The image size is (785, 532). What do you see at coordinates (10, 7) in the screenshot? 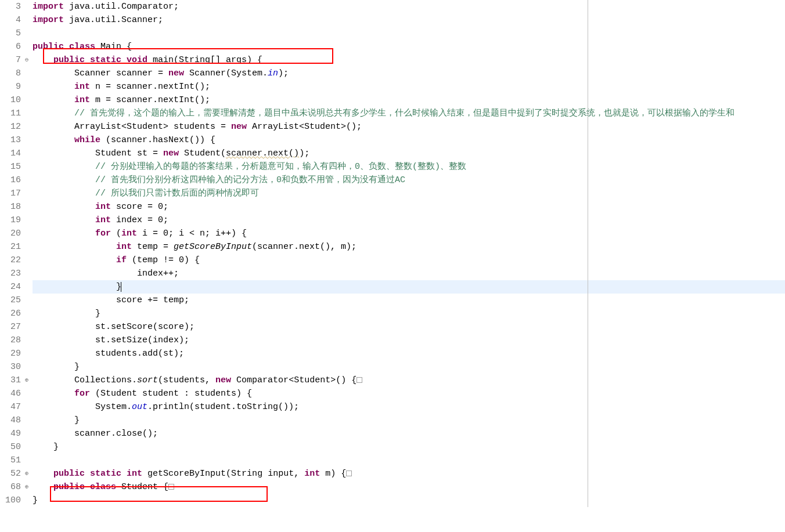
I see `line-number: 3` at bounding box center [10, 7].